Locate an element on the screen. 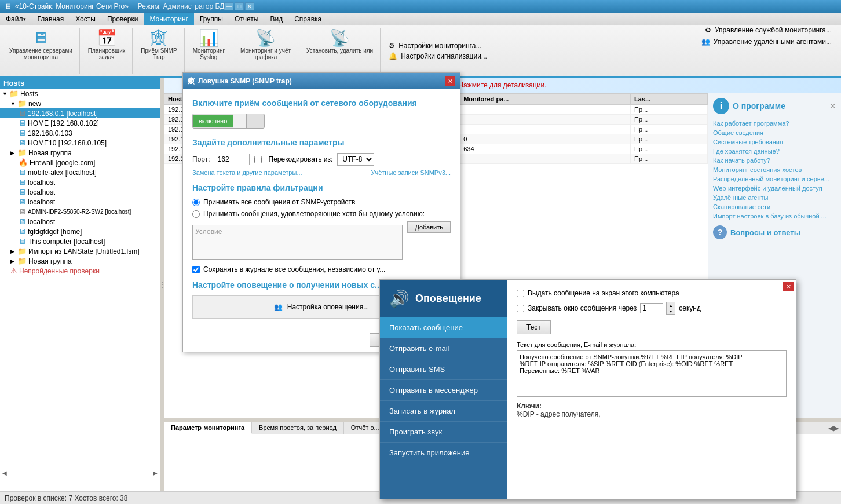 This screenshot has height=504, width=841. seconds-spinner: ▲ ▼ is located at coordinates (671, 308).